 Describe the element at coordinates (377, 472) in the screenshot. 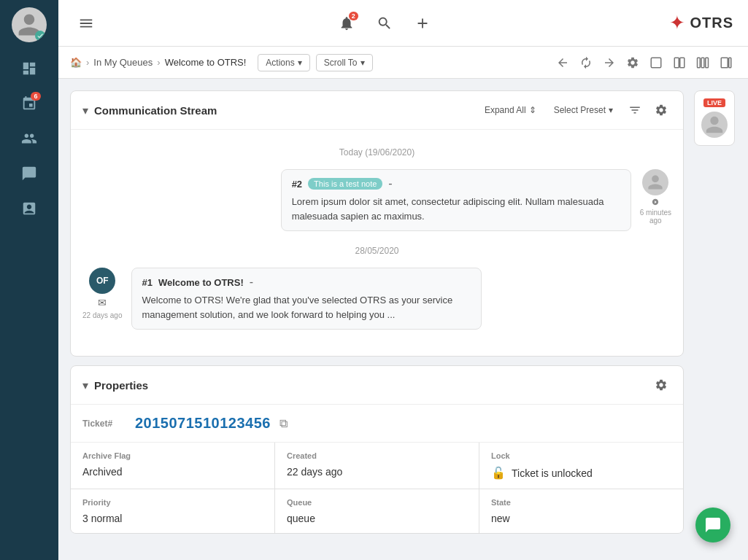

I see `created-value: 22 days ago` at that location.